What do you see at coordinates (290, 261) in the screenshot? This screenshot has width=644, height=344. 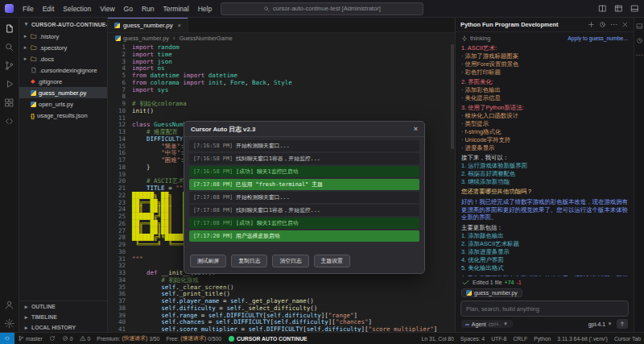 I see `modal-button: 清空日志` at bounding box center [290, 261].